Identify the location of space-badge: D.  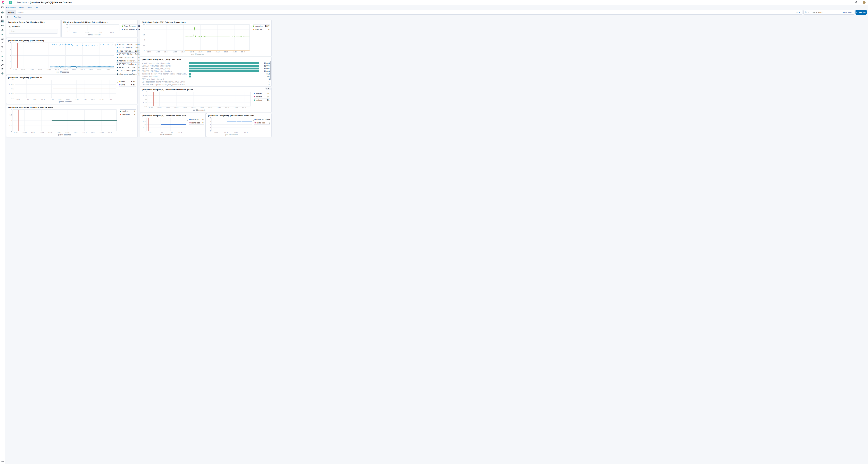
(11, 2).